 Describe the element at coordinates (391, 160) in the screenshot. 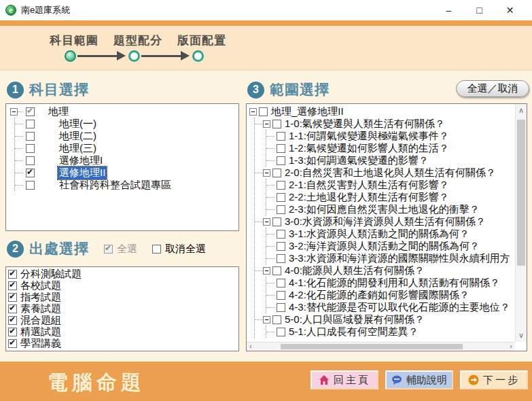

I see `range-row: 1-3:如何調適氣候變遷的影響？` at that location.